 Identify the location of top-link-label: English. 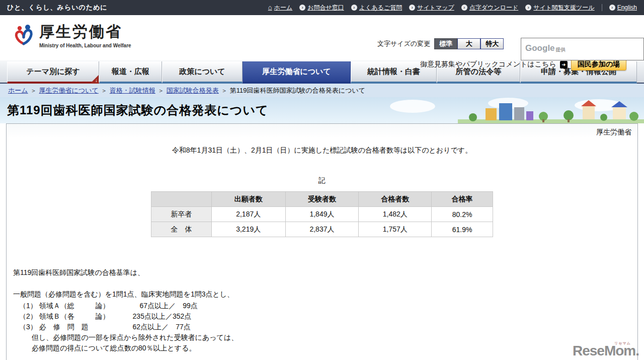
(627, 8).